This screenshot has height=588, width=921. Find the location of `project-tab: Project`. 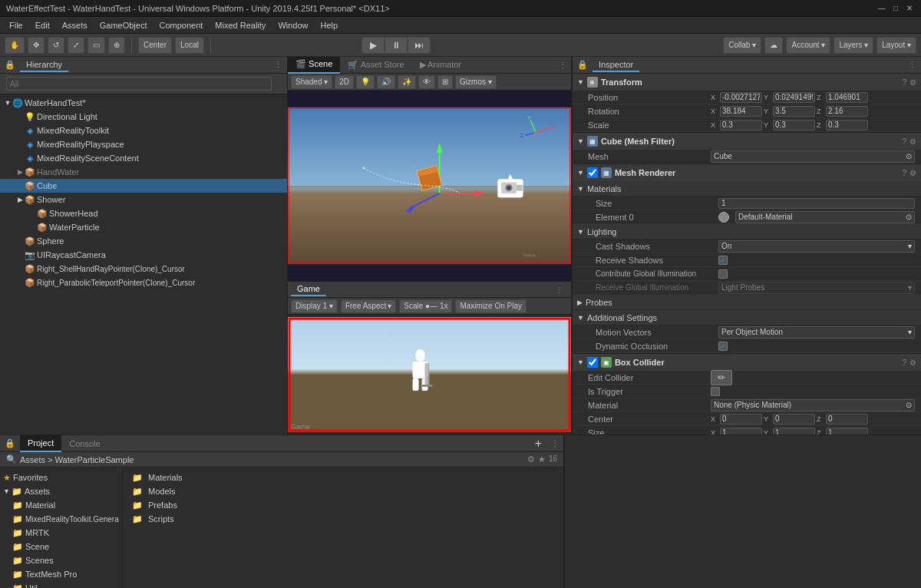

project-tab: Project is located at coordinates (41, 444).